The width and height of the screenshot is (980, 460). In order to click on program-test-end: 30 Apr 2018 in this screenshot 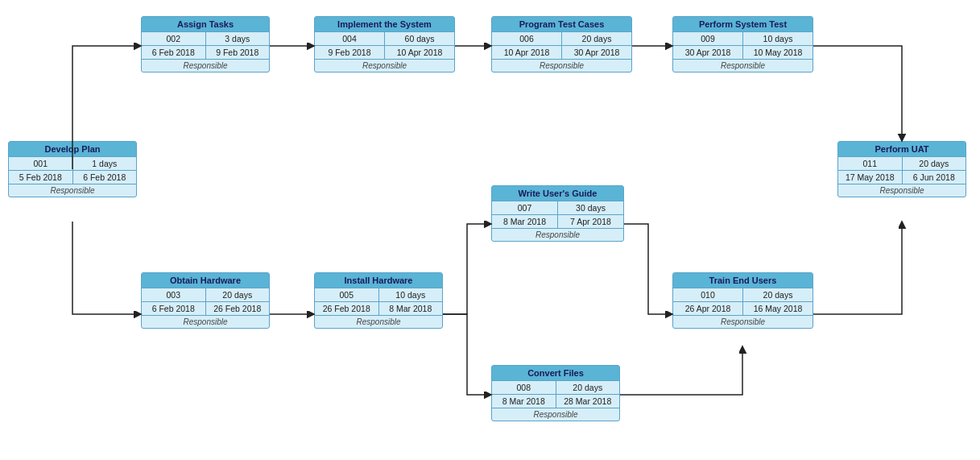, I will do `click(597, 52)`.